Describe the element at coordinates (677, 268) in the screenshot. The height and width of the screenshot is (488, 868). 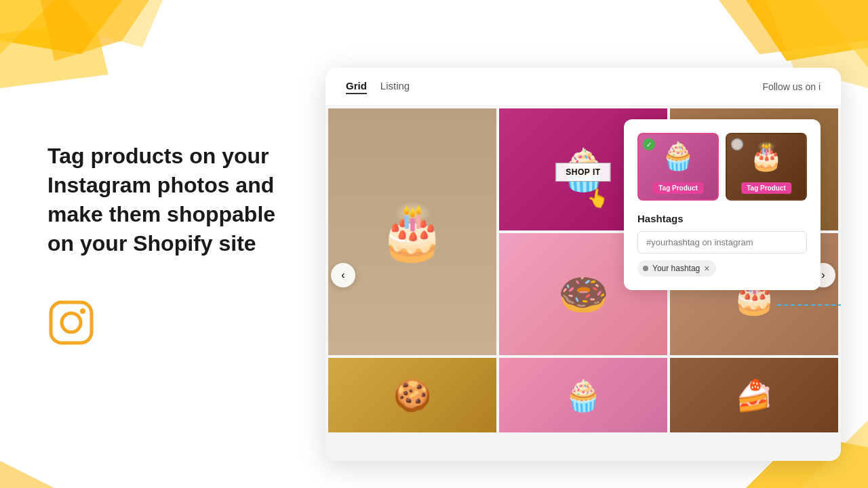
I see `hashtag-tag-pill: Your hashtag ×` at that location.